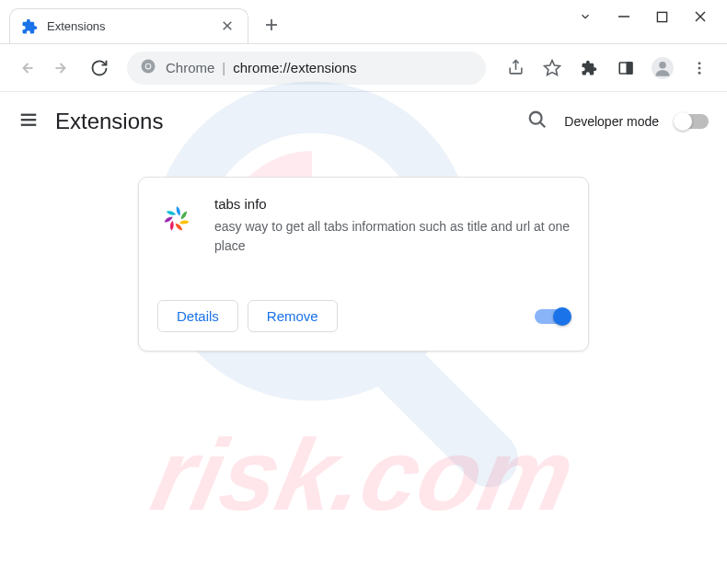 This screenshot has height=588, width=727. Describe the element at coordinates (29, 121) in the screenshot. I see `hamburger-menu-icon` at that location.